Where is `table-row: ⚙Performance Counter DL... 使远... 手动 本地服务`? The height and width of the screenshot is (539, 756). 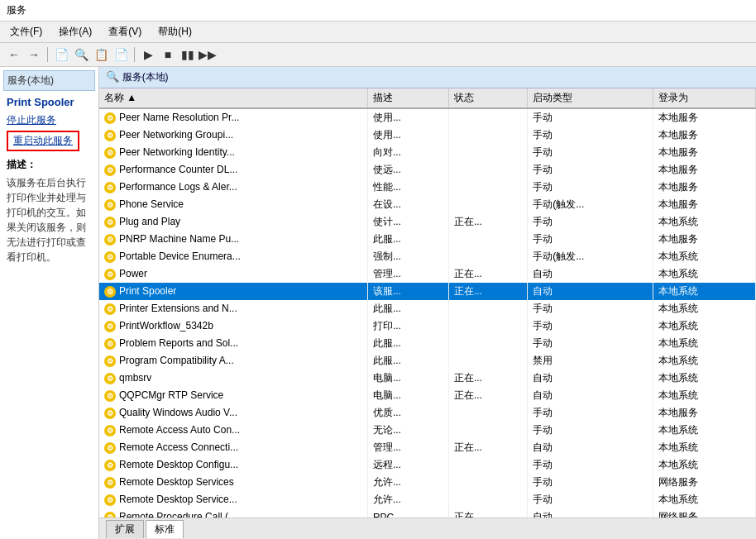 table-row: ⚙Performance Counter DL... 使远... 手动 本地服务 is located at coordinates (428, 170).